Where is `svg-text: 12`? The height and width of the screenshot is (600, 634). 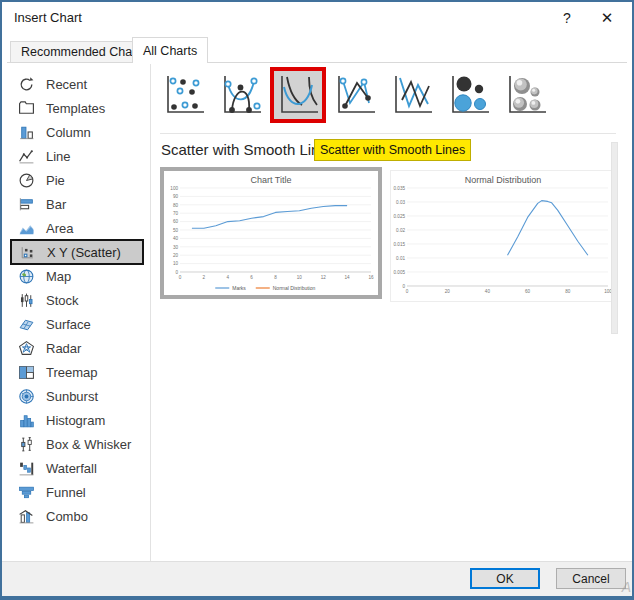 svg-text: 12 is located at coordinates (324, 278).